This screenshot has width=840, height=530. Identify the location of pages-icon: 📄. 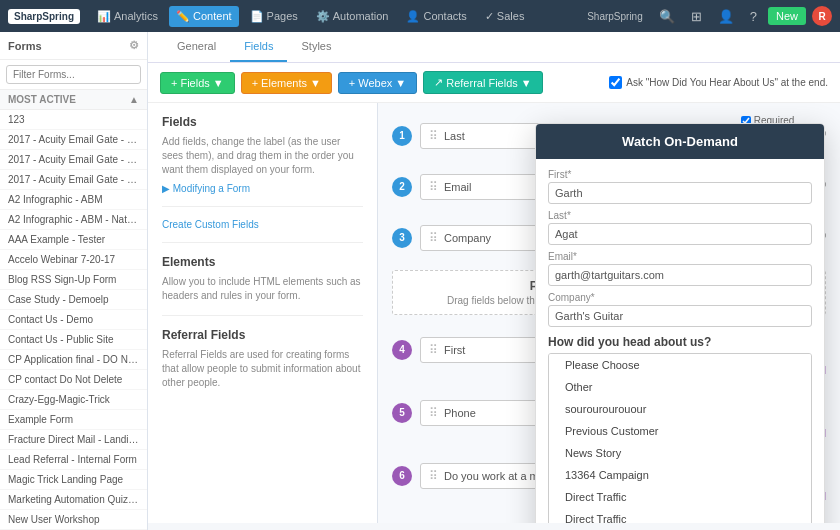
(257, 16).